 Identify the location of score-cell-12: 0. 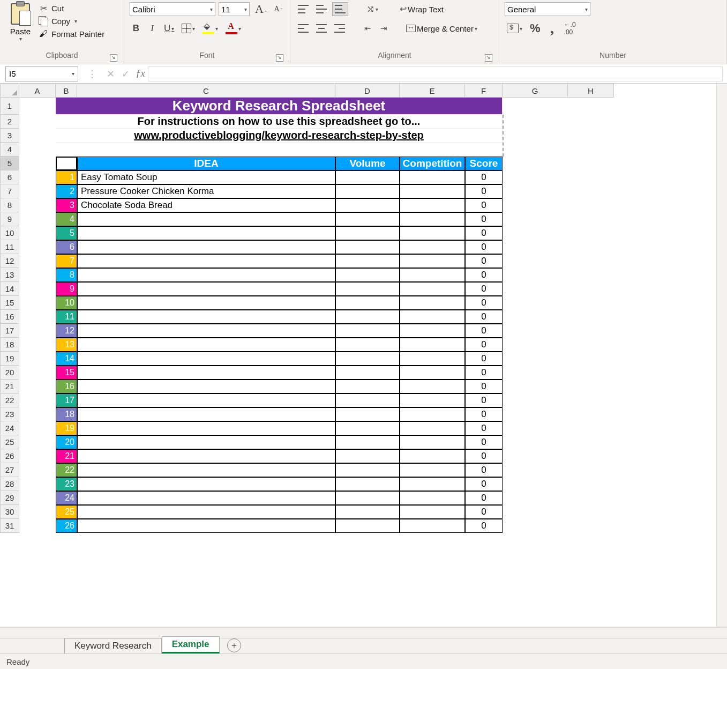
(484, 331).